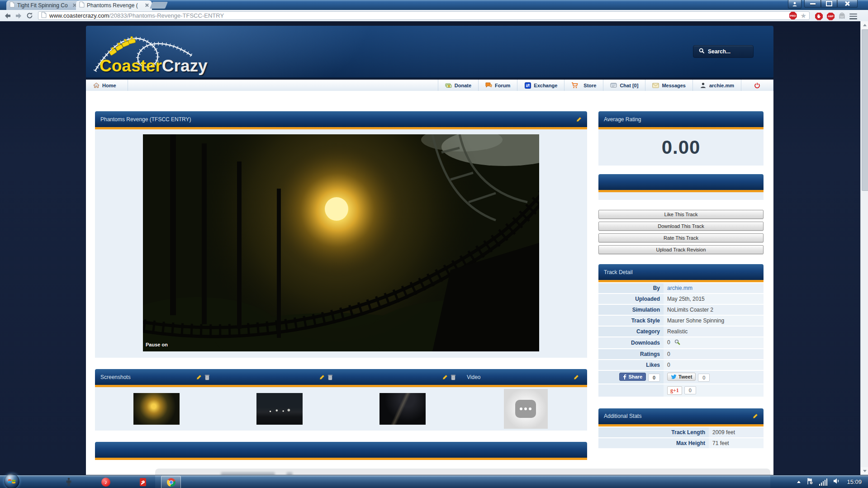  Describe the element at coordinates (143, 482) in the screenshot. I see `sketchup-taskbar-icon` at that location.